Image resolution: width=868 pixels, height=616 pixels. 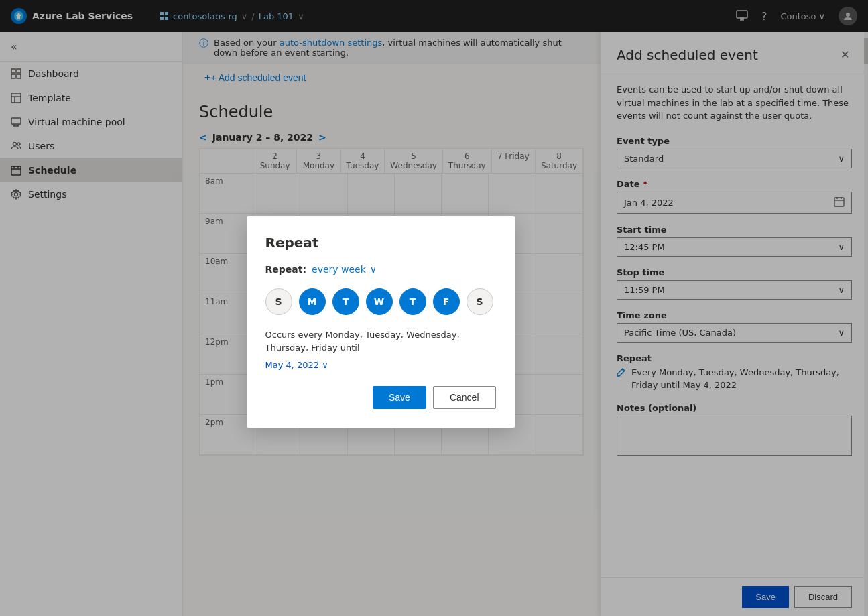 What do you see at coordinates (381, 269) in the screenshot?
I see `repeat-frequency-row: Repeat: every week ∨` at bounding box center [381, 269].